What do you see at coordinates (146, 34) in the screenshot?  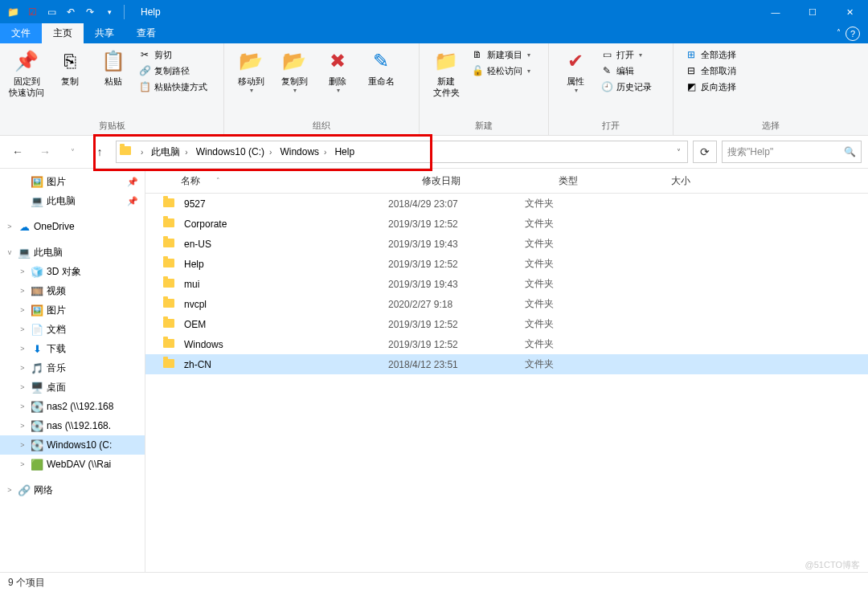 I see `tab-view: 查看` at bounding box center [146, 34].